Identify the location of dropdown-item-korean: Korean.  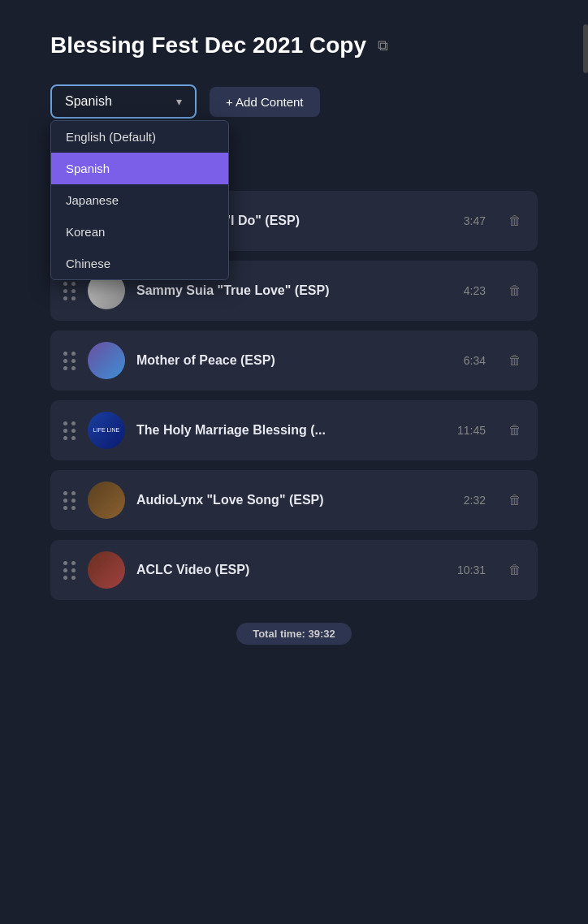
(140, 232).